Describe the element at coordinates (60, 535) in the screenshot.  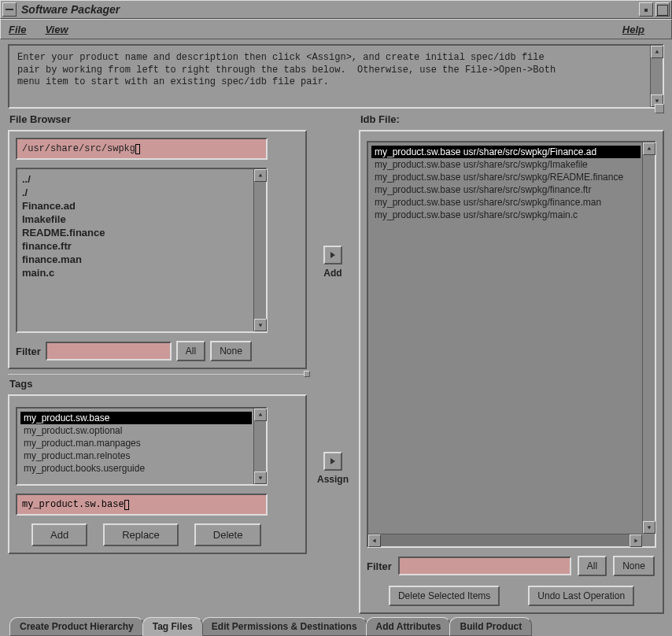
I see `tag-add-button: Add` at that location.